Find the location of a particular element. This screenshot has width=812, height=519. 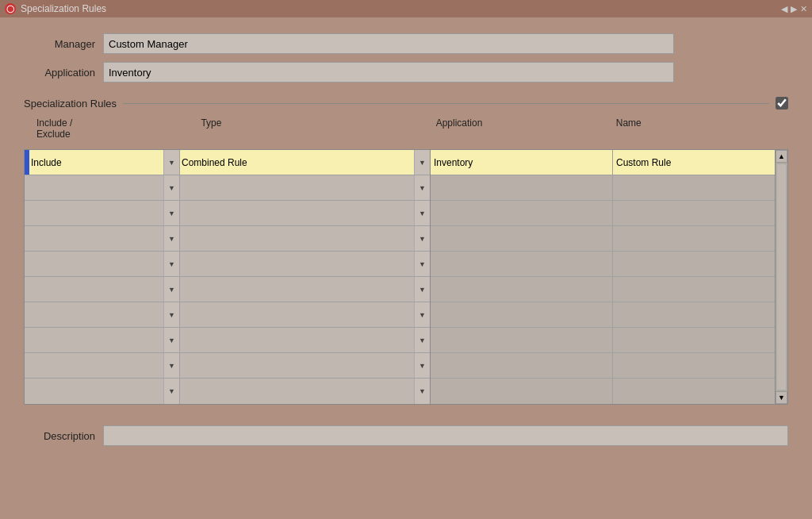

column-headers: Include /Exclude Type Application Name is located at coordinates (406, 129).